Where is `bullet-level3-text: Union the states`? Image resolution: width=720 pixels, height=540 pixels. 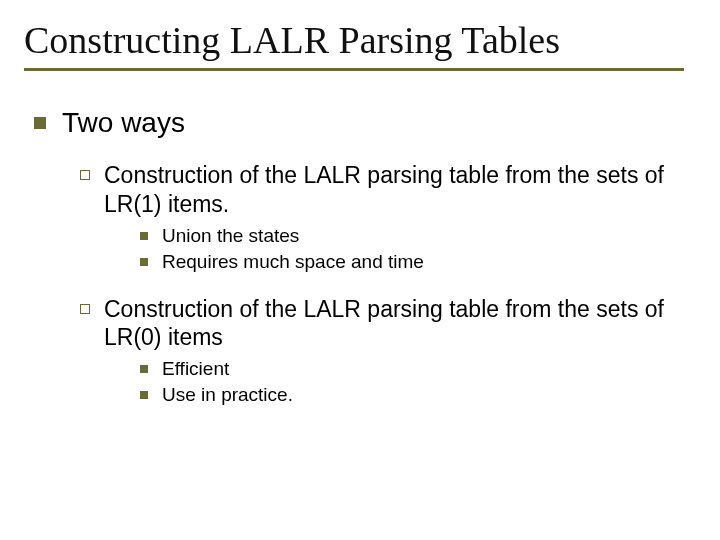
bullet-level3-text: Union the states is located at coordinates (230, 236).